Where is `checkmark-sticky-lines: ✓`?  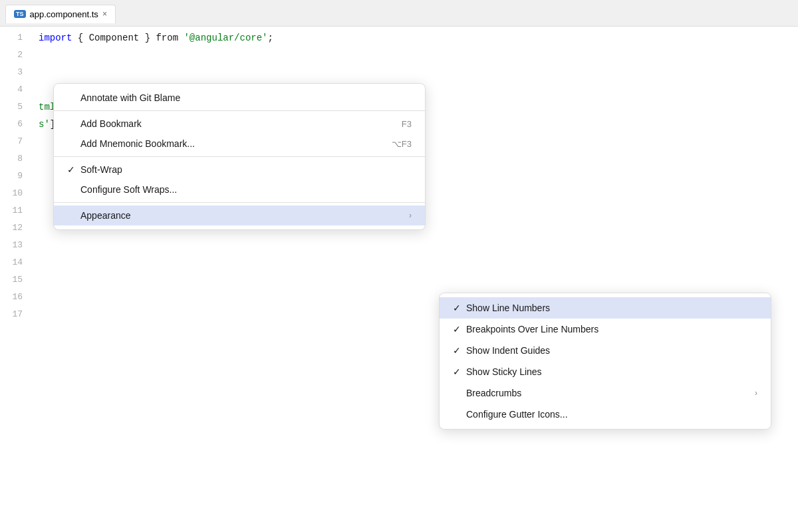
checkmark-sticky-lines: ✓ is located at coordinates (460, 372).